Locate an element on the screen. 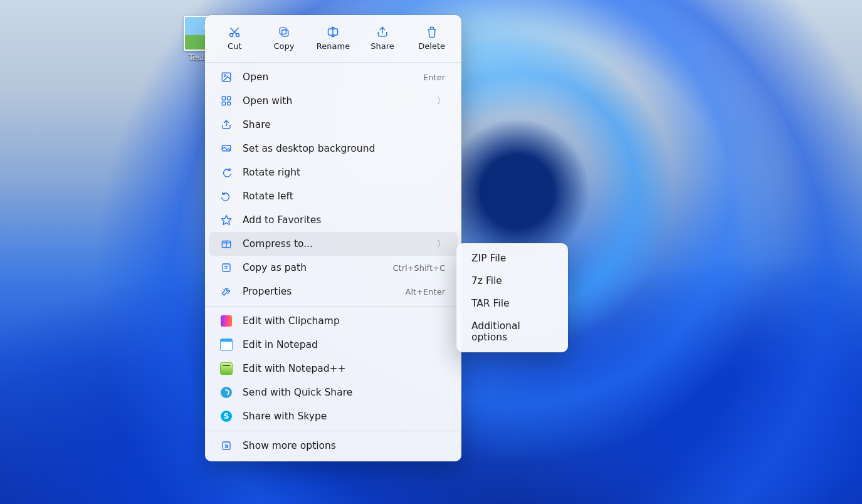  picture-icon is located at coordinates (226, 77).